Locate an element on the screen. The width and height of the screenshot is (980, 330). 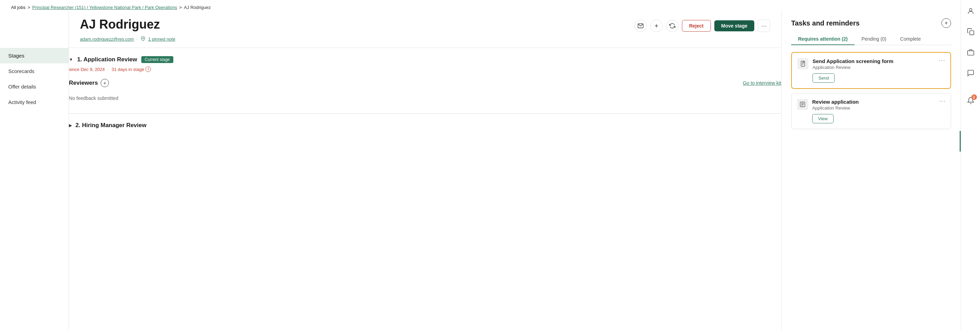
candidate-name: AJ Rodriguez is located at coordinates (120, 24).